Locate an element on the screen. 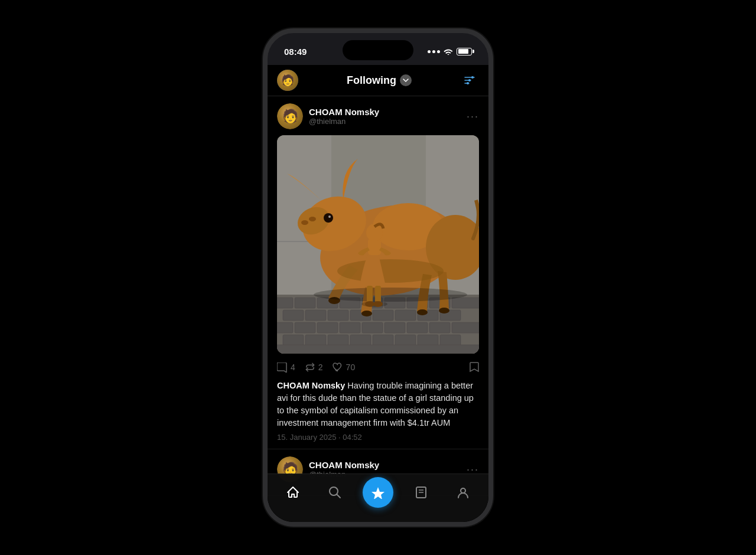 The image size is (756, 555). post-author-name: CHOAM Nomsky is located at coordinates (311, 386).